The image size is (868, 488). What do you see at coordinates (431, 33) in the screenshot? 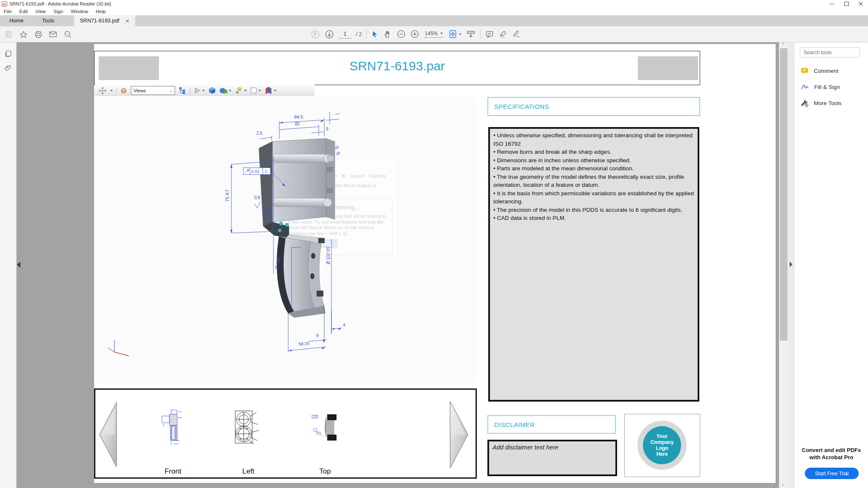
I see `zoom-level-value: 145%` at bounding box center [431, 33].